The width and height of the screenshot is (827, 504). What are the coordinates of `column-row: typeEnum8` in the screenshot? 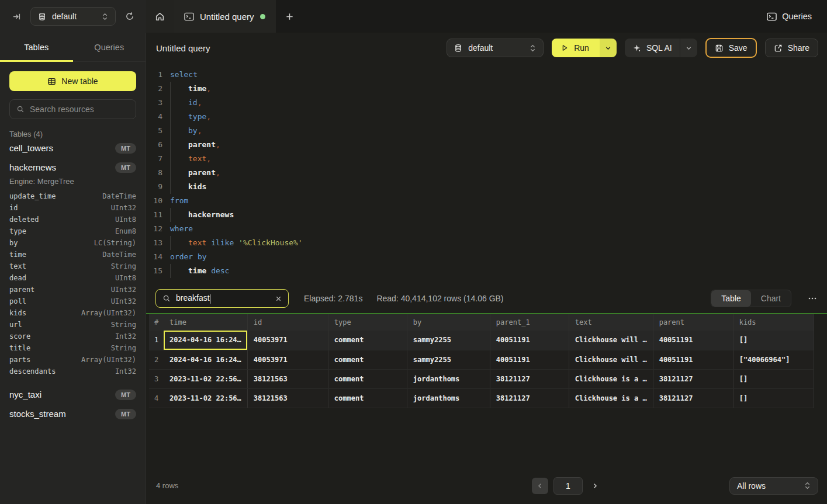 It's located at (72, 233).